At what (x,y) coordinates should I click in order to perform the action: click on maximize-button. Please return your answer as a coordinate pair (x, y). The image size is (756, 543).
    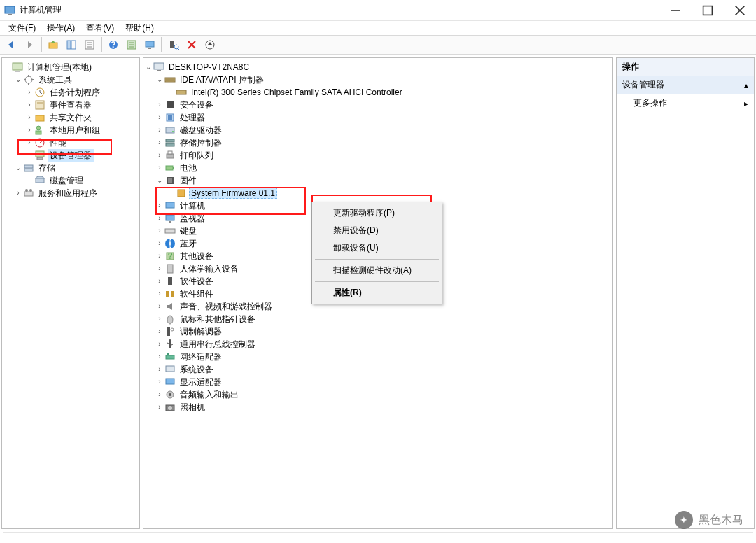
    Looking at the image, I should click on (708, 10).